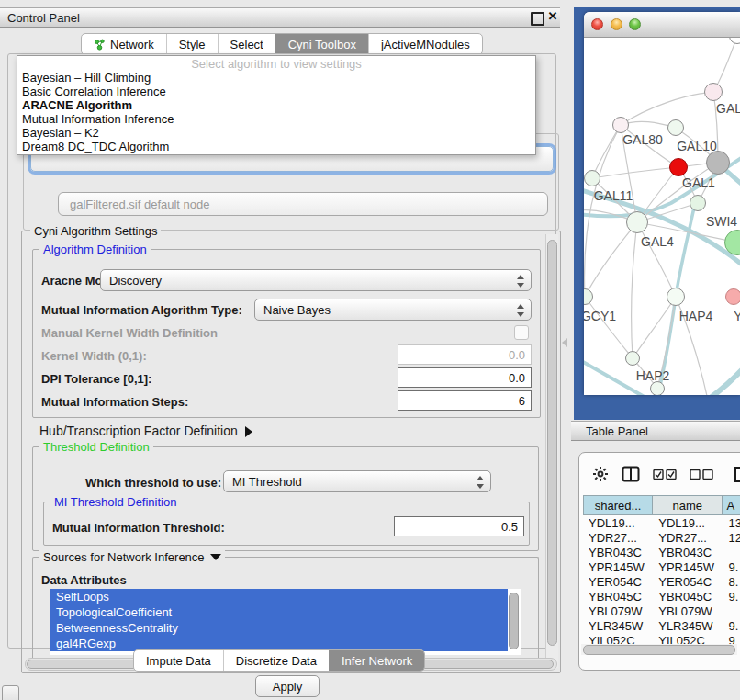 This screenshot has height=700, width=740. What do you see at coordinates (132, 557) in the screenshot?
I see `sources-group-title: Sources for Network Inference` at bounding box center [132, 557].